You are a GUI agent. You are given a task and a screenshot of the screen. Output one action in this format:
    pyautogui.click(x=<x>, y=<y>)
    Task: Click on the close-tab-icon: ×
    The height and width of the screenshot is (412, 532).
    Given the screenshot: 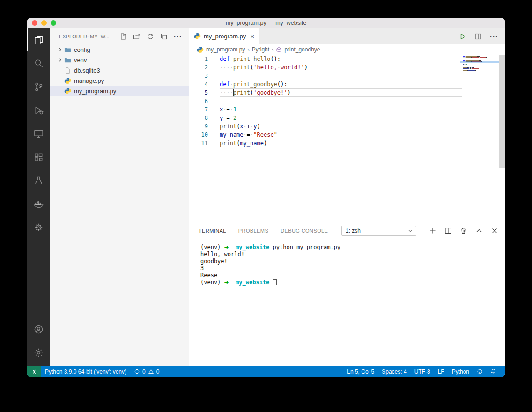 What is the action you would take?
    pyautogui.click(x=252, y=37)
    